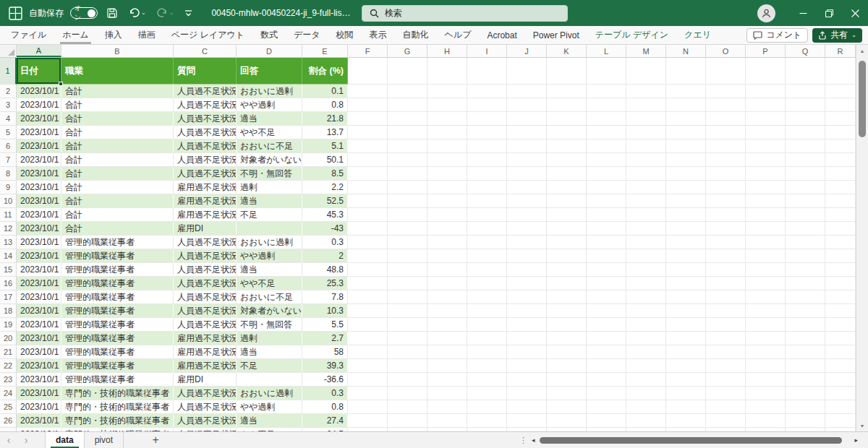 The height and width of the screenshot is (448, 868). I want to click on cell-A13: 2023/10/1, so click(39, 243).